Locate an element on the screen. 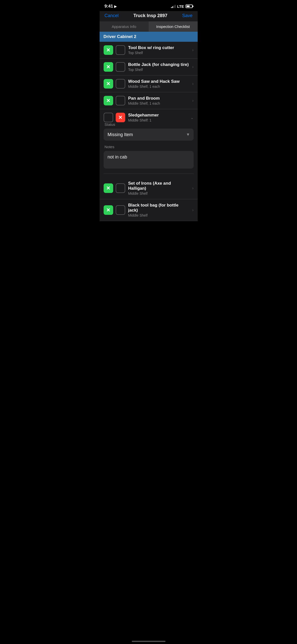 This screenshot has width=297, height=644. status-right-icons: LTE is located at coordinates (182, 7).